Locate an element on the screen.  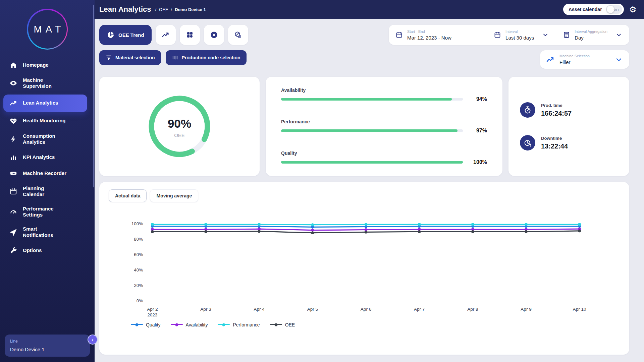
close-circle-view-button is located at coordinates (214, 35).